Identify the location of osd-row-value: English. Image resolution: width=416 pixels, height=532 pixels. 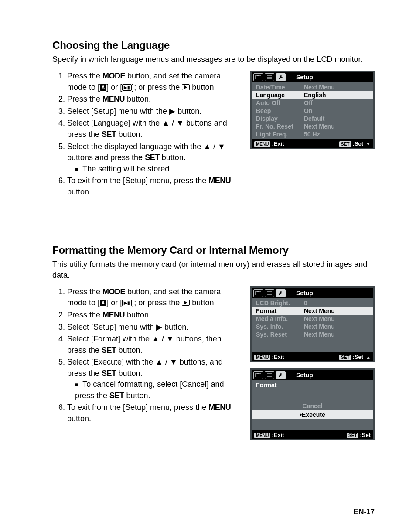
(315, 95).